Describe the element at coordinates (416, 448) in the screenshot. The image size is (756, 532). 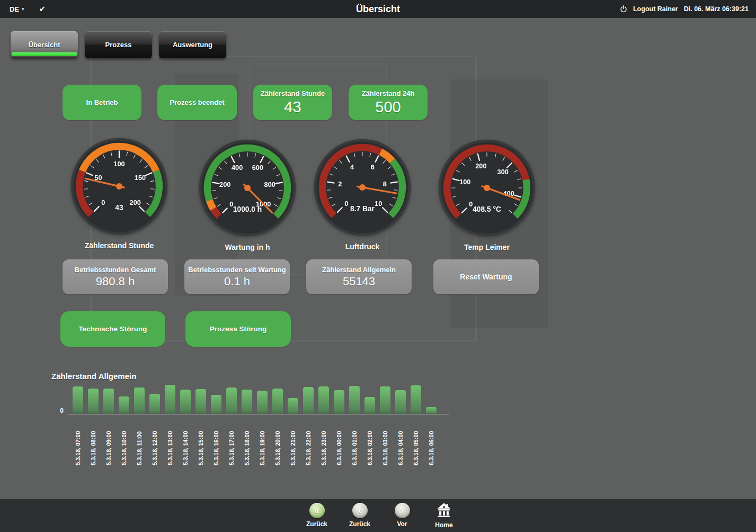
I see `x-axis-label: 6.3.18, 05:00` at that location.